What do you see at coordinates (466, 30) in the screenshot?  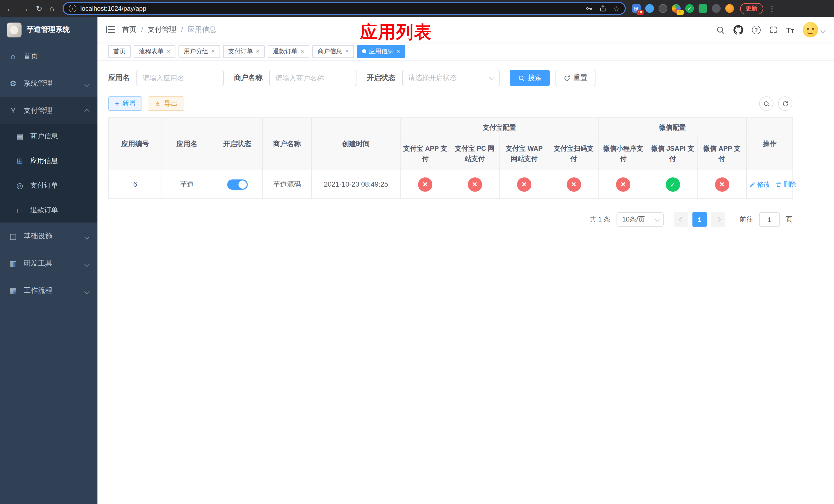 I see `top-navbar: 首页 / 支付管理 / 应用信息 应用列表 ? TT` at bounding box center [466, 30].